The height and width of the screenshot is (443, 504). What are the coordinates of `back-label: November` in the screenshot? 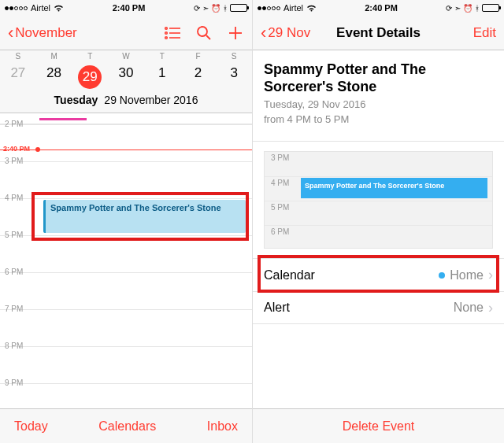 It's located at (46, 33).